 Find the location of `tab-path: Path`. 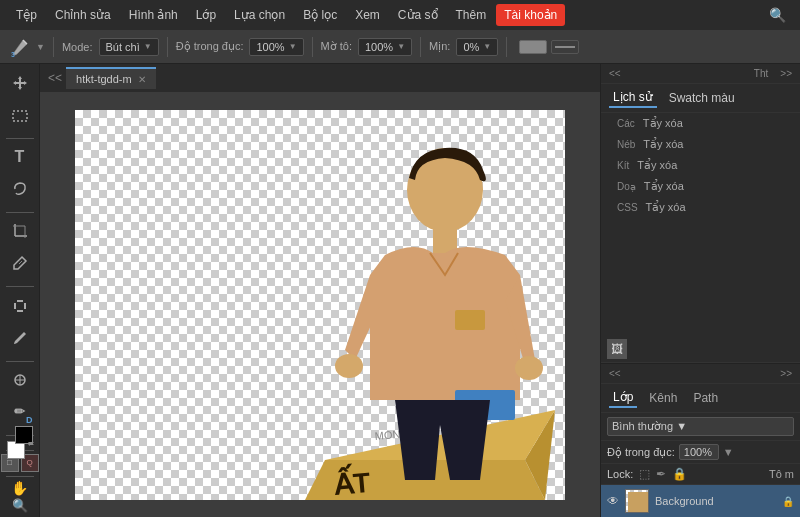

tab-path: Path is located at coordinates (706, 398).